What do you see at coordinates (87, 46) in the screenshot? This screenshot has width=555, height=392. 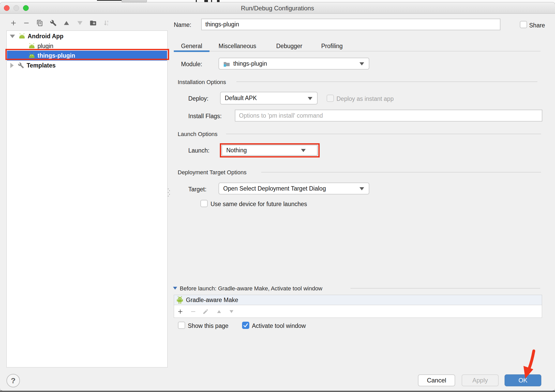 I see `tree-item-plugin: plugin` at bounding box center [87, 46].